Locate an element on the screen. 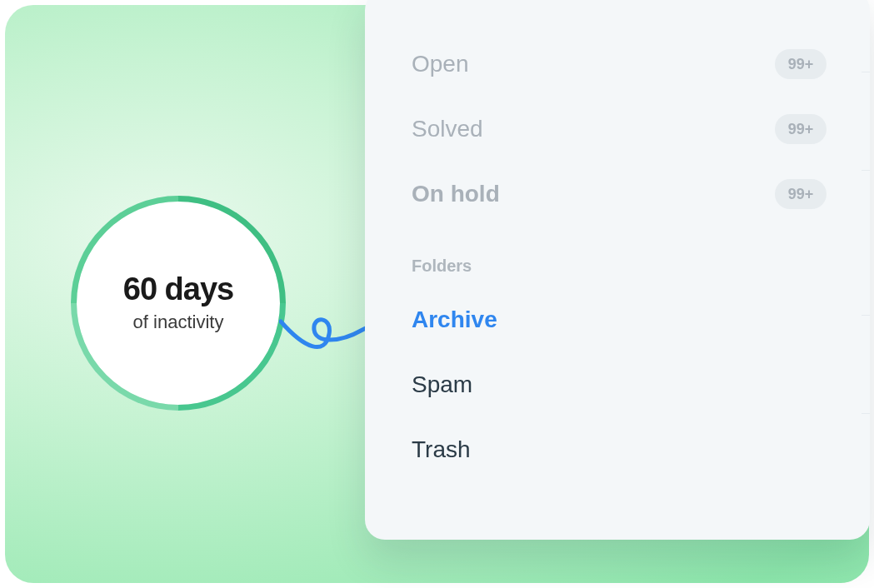  inactivity-callout-circle: 60 days of inactivity is located at coordinates (178, 303).